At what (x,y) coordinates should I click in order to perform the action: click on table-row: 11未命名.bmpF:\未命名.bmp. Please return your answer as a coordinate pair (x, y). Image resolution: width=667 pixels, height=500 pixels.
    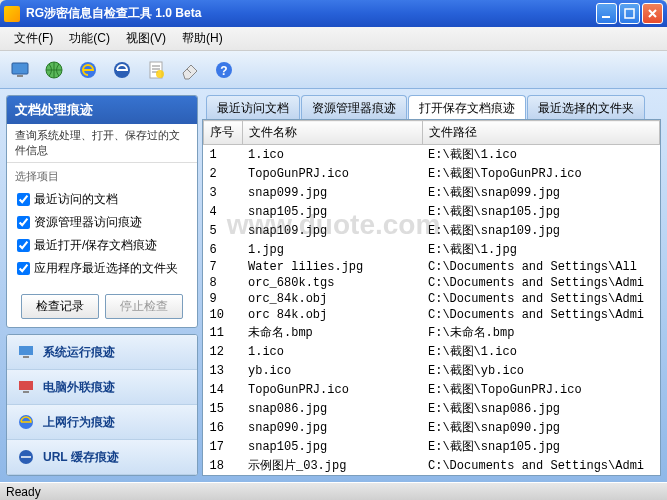
    Looking at the image, I should click on (432, 332).